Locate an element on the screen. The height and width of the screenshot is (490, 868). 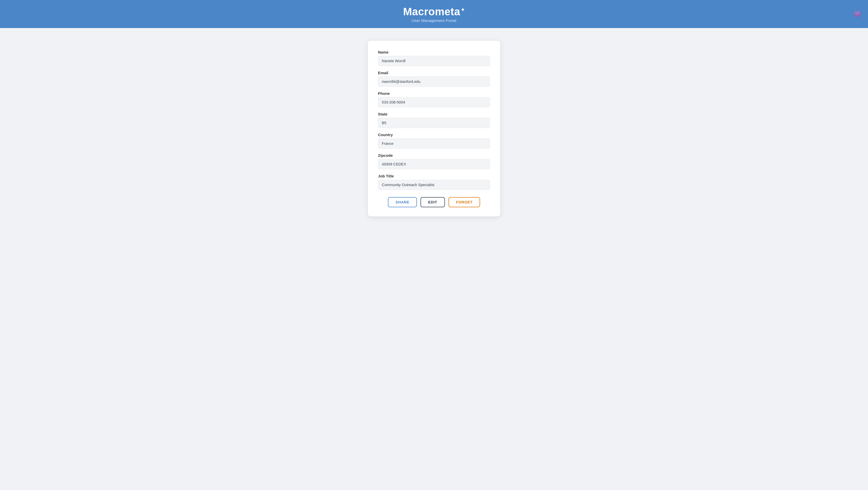
phone-field-group: Phone 533-208-5004 is located at coordinates (434, 99).